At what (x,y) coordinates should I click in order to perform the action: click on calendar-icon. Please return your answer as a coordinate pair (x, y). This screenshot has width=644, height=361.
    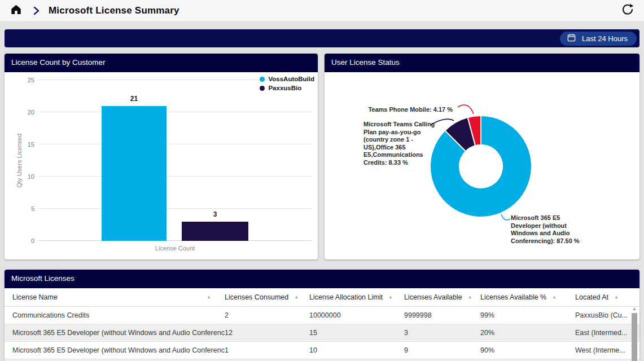
    Looking at the image, I should click on (571, 38).